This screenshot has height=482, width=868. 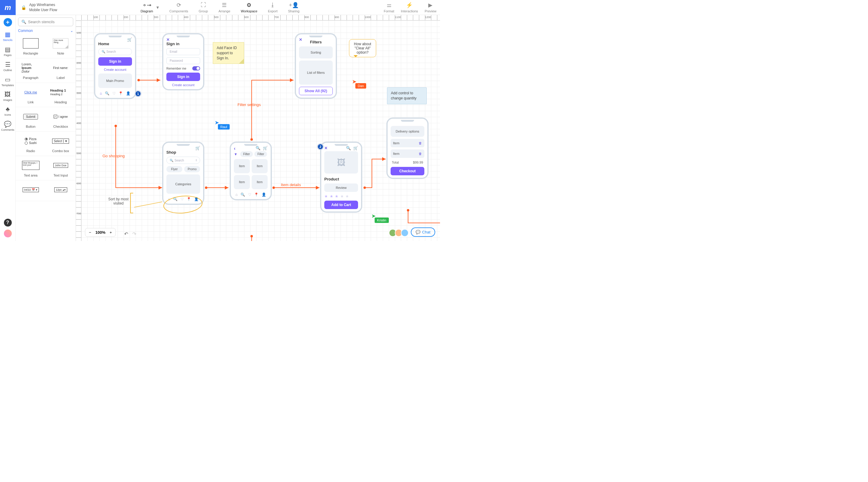 I want to click on phone-signin: ✕ Sign in Email Password Remember me Sig…, so click(x=183, y=62).